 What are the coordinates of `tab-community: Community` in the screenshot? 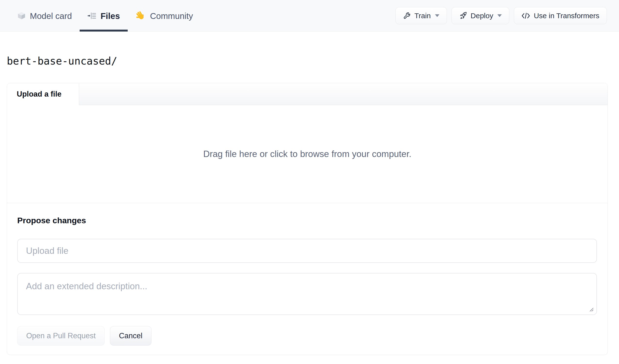 It's located at (164, 16).